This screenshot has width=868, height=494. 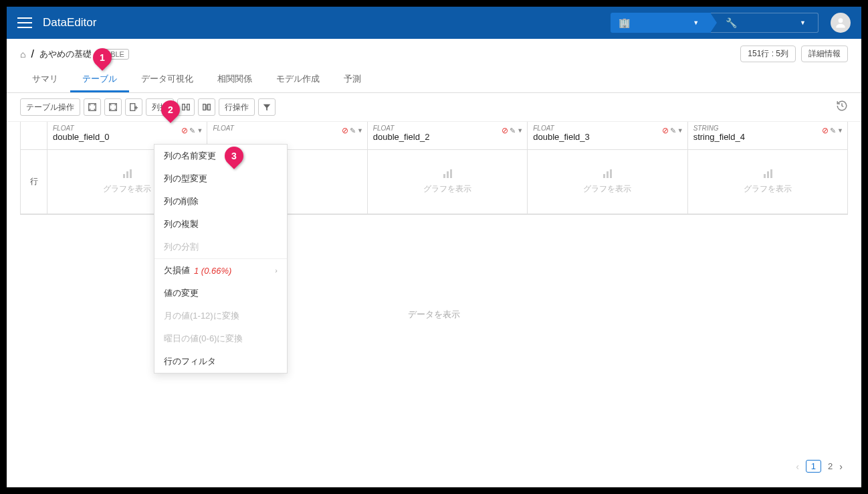 What do you see at coordinates (434, 315) in the screenshot?
I see `data-placeholder: データを表示` at bounding box center [434, 315].